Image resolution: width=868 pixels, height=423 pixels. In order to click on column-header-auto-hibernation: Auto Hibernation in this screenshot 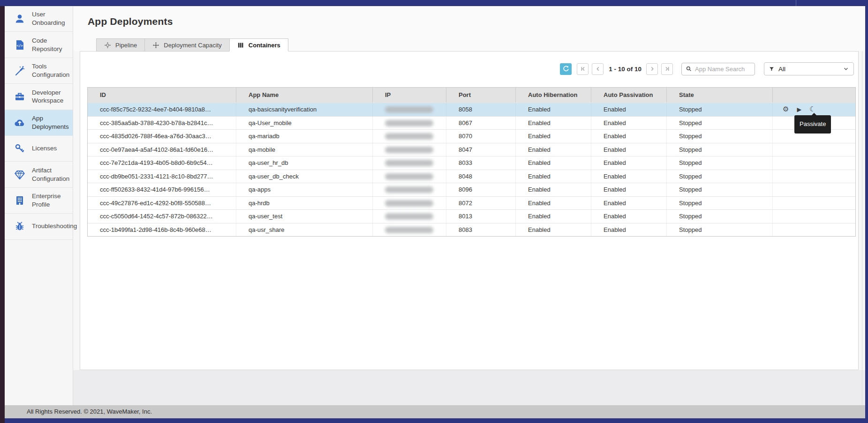, I will do `click(553, 95)`.